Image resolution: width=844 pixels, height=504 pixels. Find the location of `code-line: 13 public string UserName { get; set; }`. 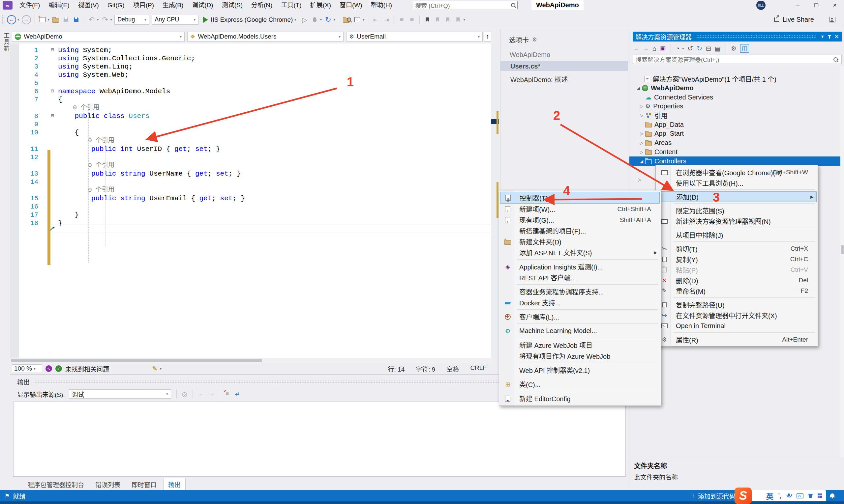

code-line: 13 public string UserName { get; set; } is located at coordinates (251, 174).